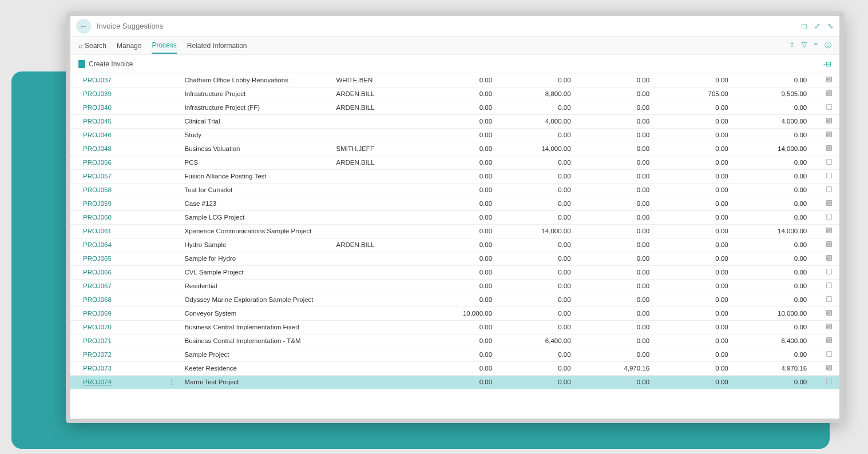 Image resolution: width=868 pixels, height=454 pixels. Describe the element at coordinates (455, 162) in the screenshot. I see `table-row: PROJ056PCSARDEN.BILL0.000.000.000.000.00` at that location.